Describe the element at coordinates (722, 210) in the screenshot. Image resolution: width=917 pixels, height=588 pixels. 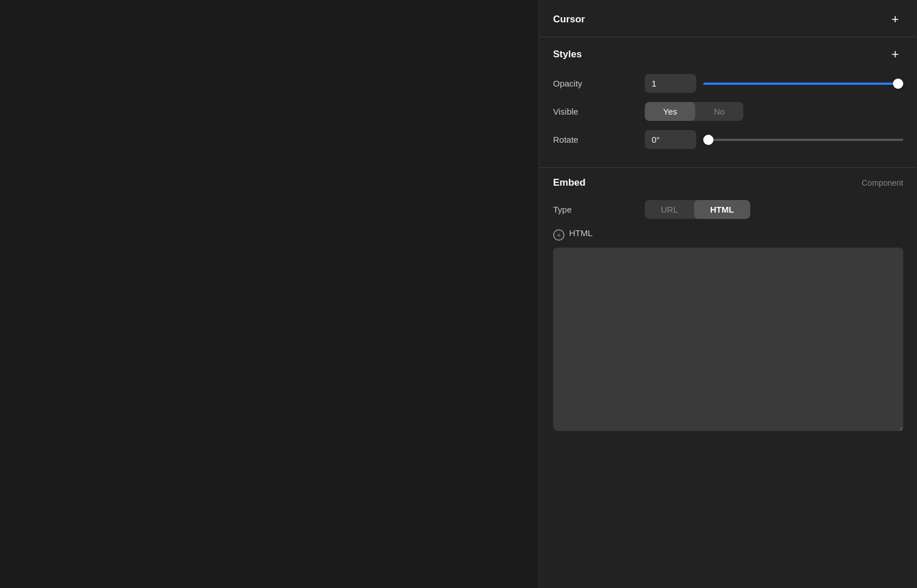
I see `type-html-button: HTML` at that location.